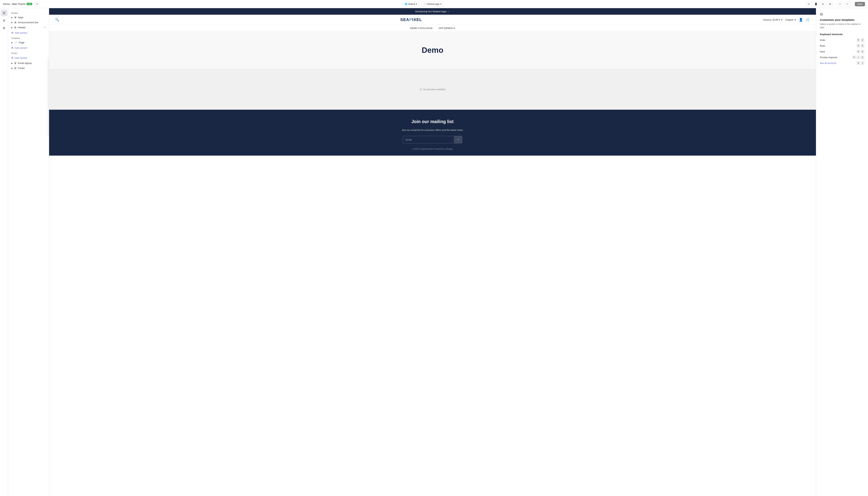 This screenshot has width=868, height=496. What do you see at coordinates (416, 4) in the screenshot?
I see `theme-chevron-icon: ▾` at bounding box center [416, 4].